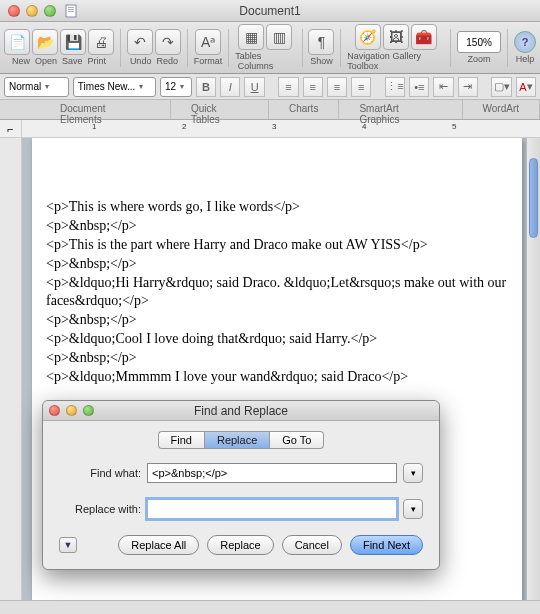 Image resolution: width=540 pixels, height=614 pixels. I want to click on align-right-button: ≡, so click(337, 87).